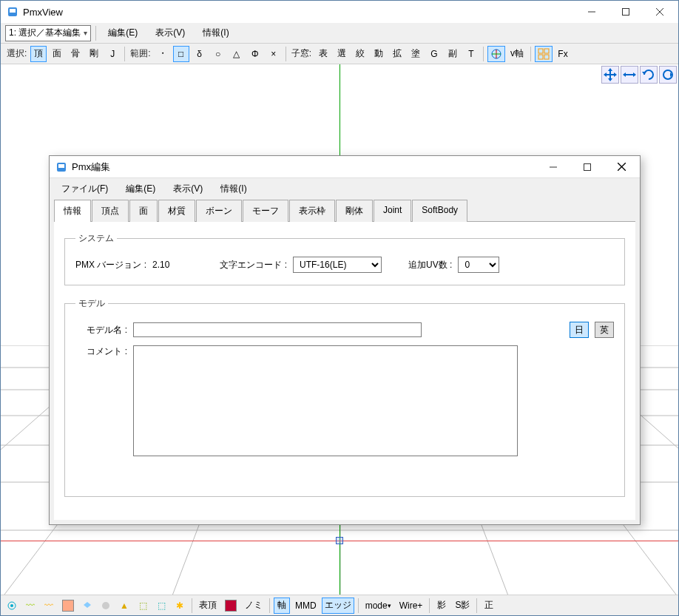 The height and width of the screenshot is (616, 679). What do you see at coordinates (660, 12) in the screenshot?
I see `close-button` at bounding box center [660, 12].